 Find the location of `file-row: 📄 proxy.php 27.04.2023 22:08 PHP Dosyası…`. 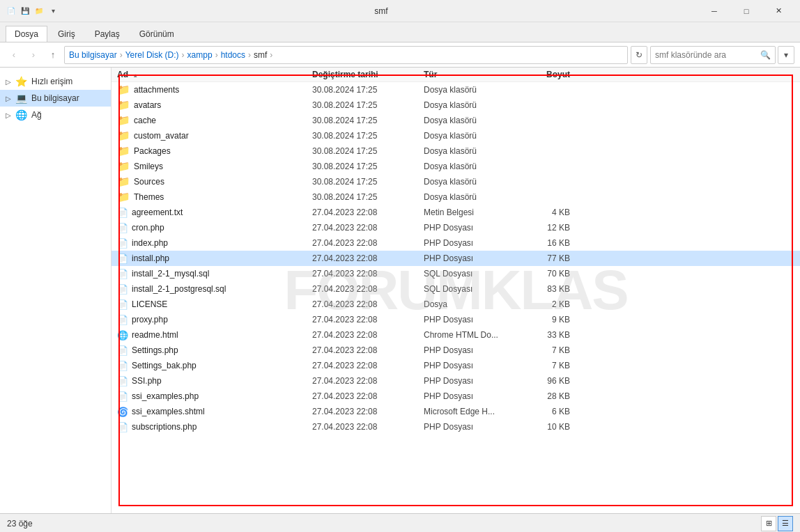

file-row: 📄 proxy.php 27.04.2023 22:08 PHP Dosyası… is located at coordinates (456, 320).